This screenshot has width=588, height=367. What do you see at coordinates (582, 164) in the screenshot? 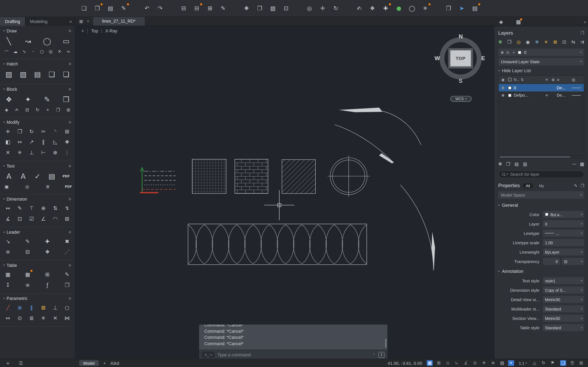
I see `columns-icon: ▦` at bounding box center [582, 164].